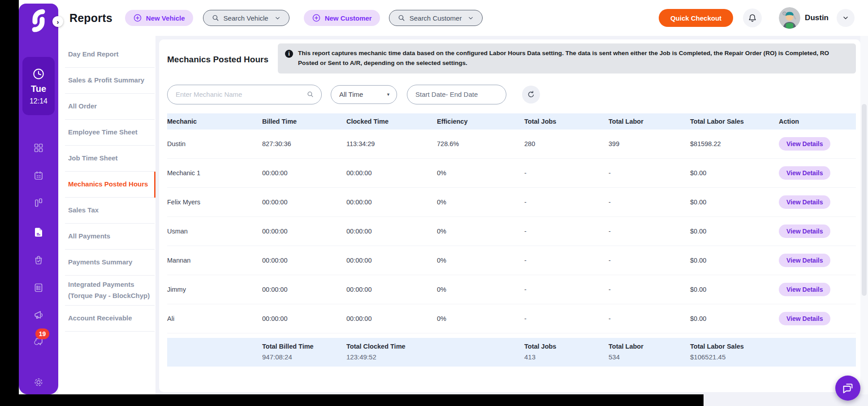 The height and width of the screenshot is (406, 868). Describe the element at coordinates (110, 81) in the screenshot. I see `nav-item: Sales & Profit Summary` at that location.